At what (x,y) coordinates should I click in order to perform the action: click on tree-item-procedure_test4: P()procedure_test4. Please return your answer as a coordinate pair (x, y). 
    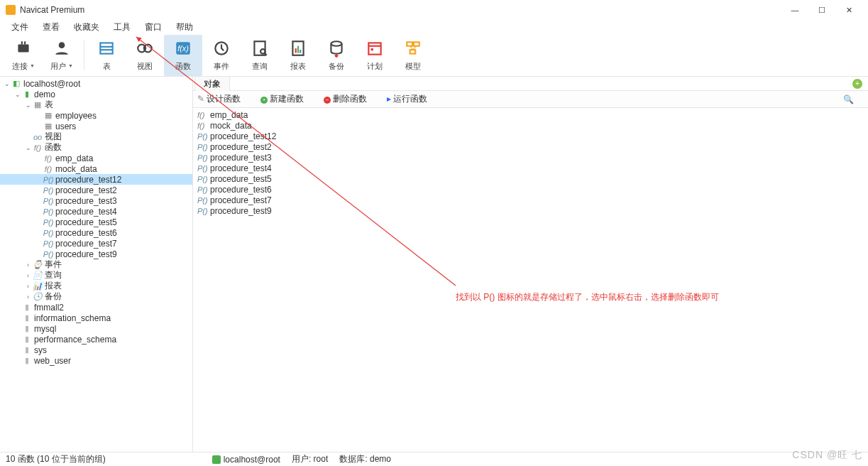
    Looking at the image, I should click on (97, 212).